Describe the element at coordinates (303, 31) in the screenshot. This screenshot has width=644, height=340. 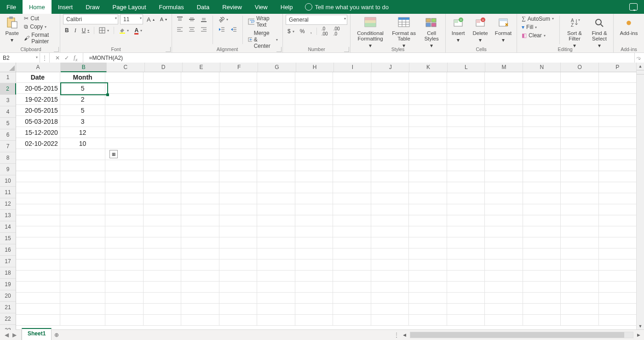
I see `percent-format-button: %` at that location.